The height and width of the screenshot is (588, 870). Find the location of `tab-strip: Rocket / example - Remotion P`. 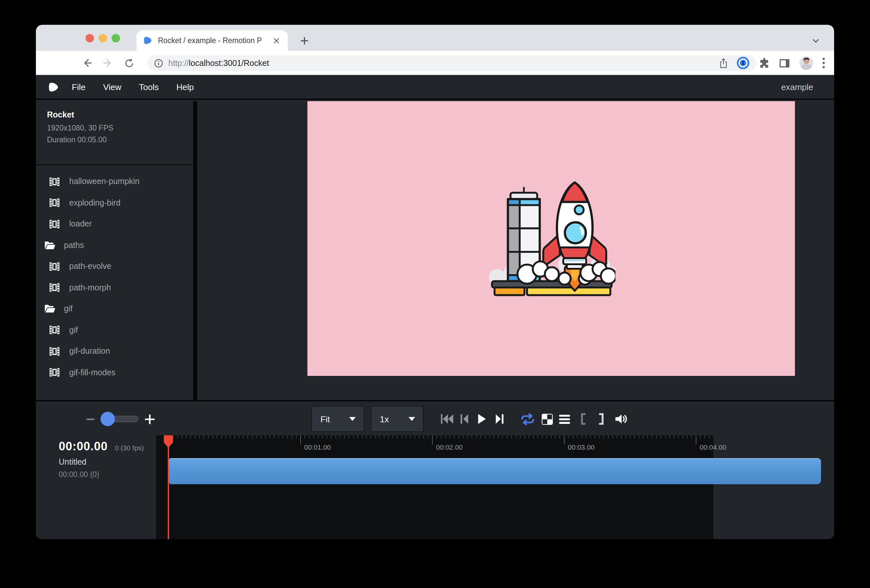

tab-strip: Rocket / example - Remotion P is located at coordinates (435, 38).